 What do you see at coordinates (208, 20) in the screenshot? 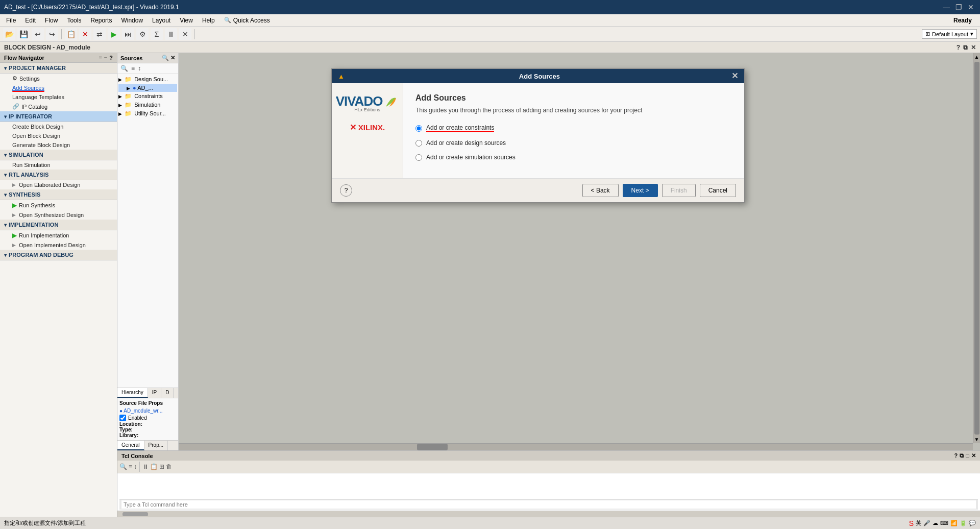
I see `menu-help: Help` at bounding box center [208, 20].